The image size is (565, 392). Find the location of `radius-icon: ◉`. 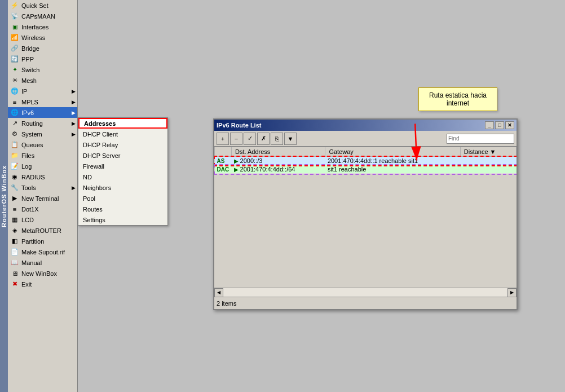

radius-icon: ◉ is located at coordinates (15, 177).